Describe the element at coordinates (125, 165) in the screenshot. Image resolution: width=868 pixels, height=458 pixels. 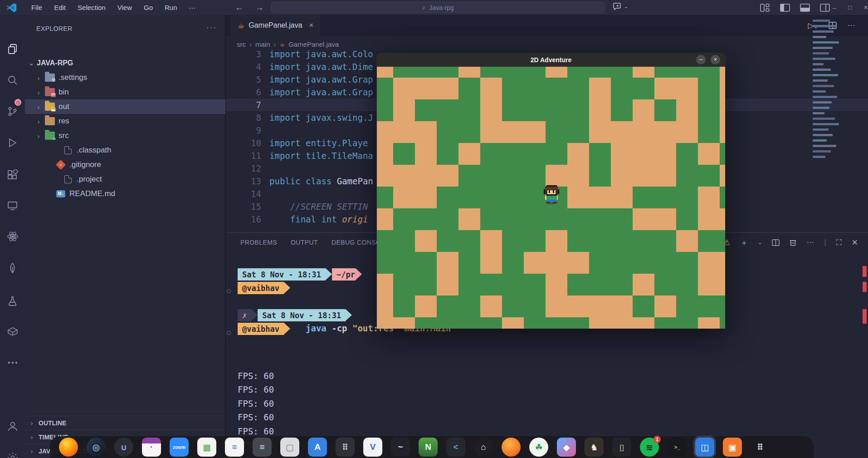
I see `tree-item-gitignore: ⑂.gitignore` at that location.